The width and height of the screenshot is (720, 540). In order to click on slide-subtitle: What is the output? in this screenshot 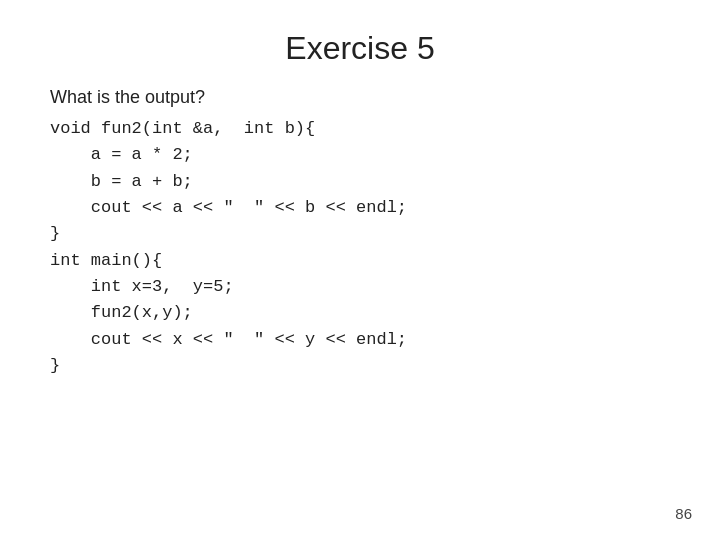, I will do `click(360, 98)`.